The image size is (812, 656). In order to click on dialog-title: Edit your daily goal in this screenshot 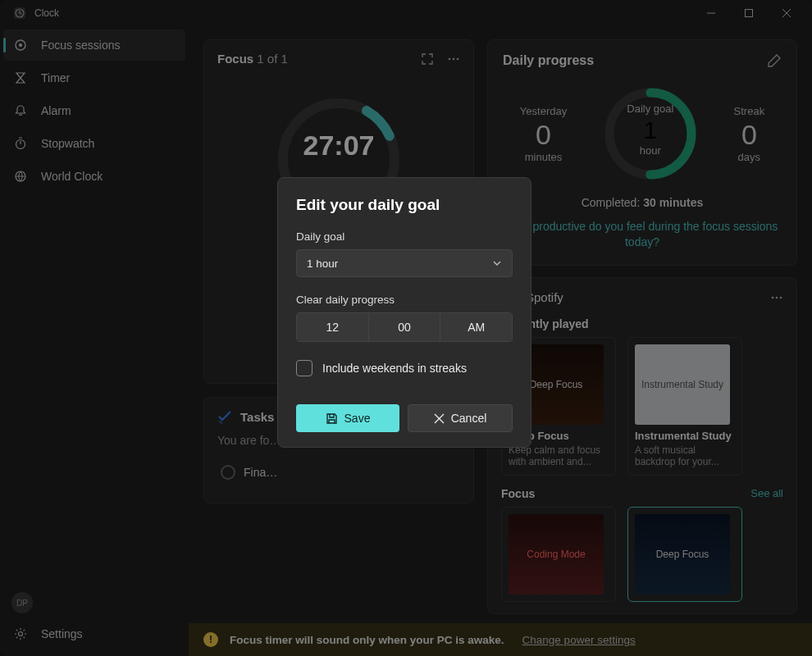, I will do `click(404, 205)`.